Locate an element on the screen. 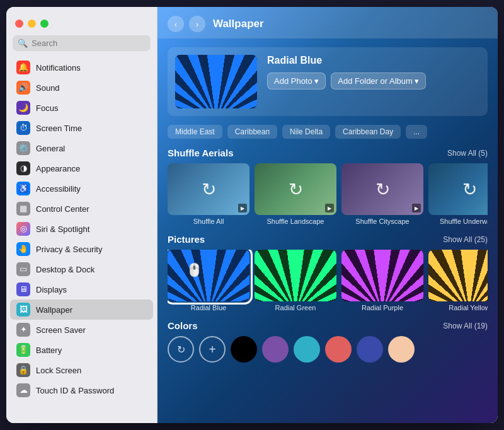  wallpaper-preview: Radial Blue Add Photo ▾ Add Folder or Al… is located at coordinates (328, 82).